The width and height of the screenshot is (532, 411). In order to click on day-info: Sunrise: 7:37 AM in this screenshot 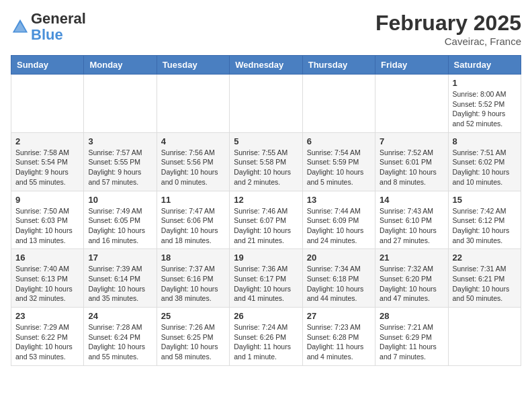, I will do `click(193, 269)`.